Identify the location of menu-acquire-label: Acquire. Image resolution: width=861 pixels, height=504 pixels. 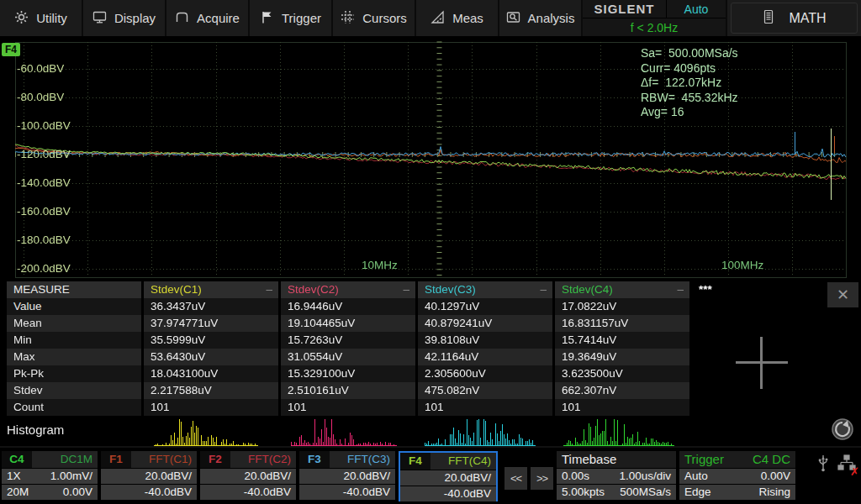
(219, 18).